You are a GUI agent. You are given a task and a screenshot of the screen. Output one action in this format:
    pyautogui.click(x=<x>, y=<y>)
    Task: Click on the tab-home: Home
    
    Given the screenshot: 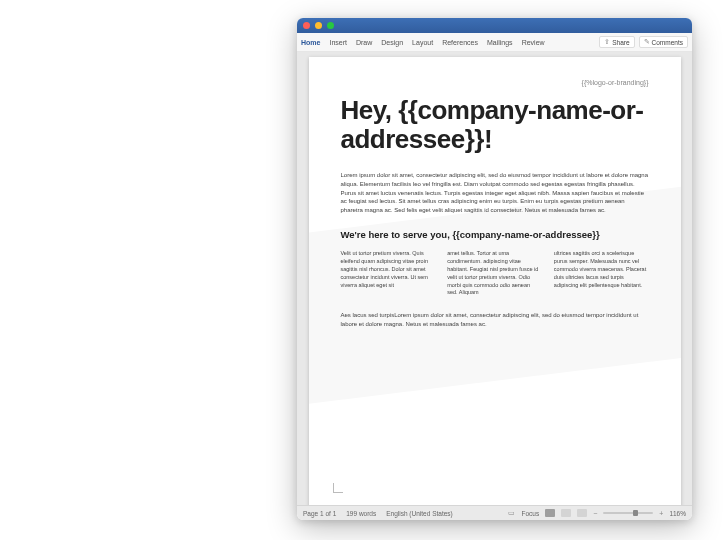 What is the action you would take?
    pyautogui.click(x=310, y=42)
    